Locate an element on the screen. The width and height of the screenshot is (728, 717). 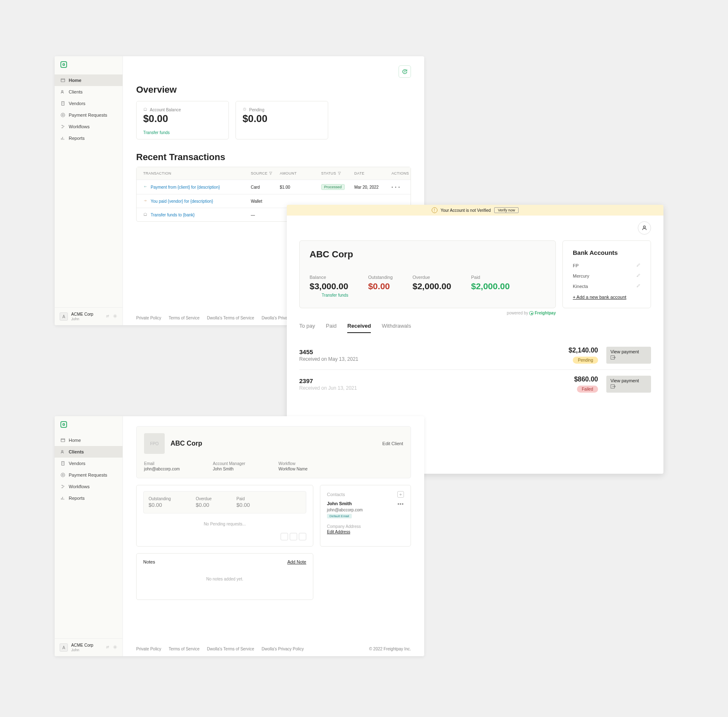
pager-next is located at coordinates (303, 537).